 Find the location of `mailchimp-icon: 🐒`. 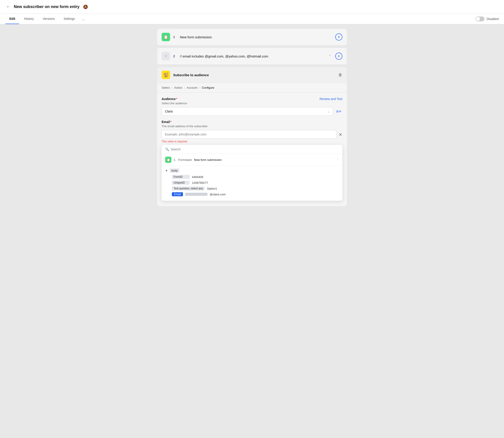

mailchimp-icon: 🐒 is located at coordinates (166, 75).